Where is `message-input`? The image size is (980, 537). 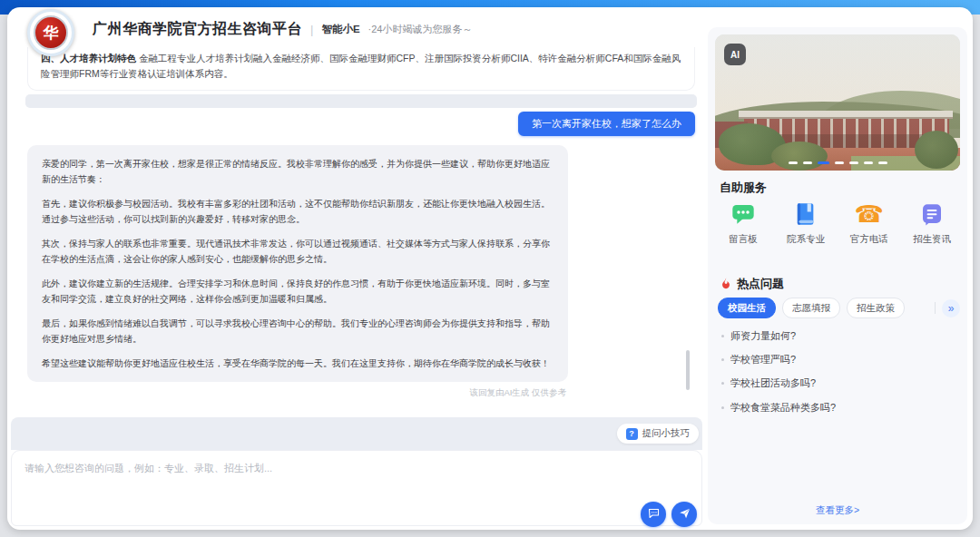
message-input is located at coordinates (352, 468).